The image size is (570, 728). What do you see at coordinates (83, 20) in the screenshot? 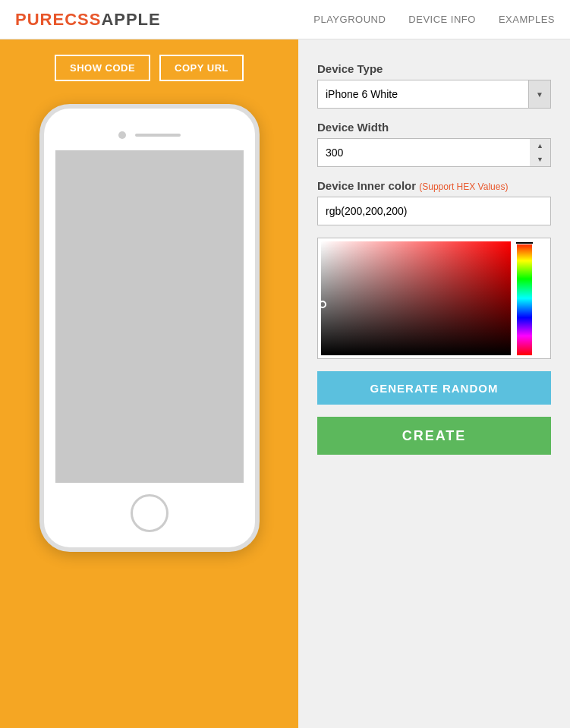
I see `logo-css-text: CSS` at bounding box center [83, 20].